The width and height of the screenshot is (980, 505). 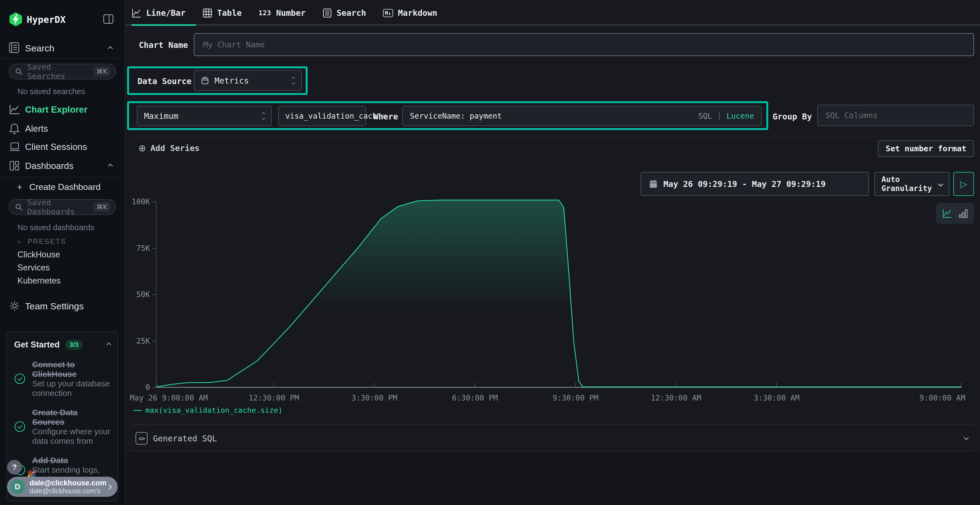 What do you see at coordinates (229, 13) in the screenshot?
I see `tab-label: Table` at bounding box center [229, 13].